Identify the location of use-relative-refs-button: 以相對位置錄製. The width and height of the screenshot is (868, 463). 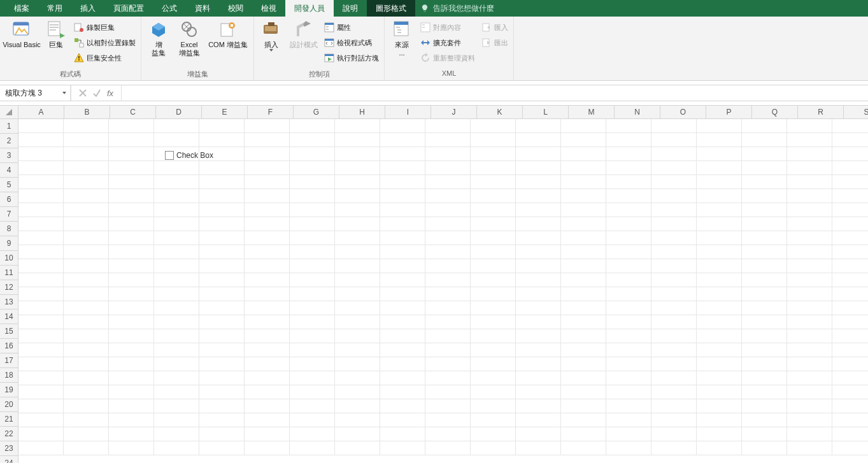
(104, 43).